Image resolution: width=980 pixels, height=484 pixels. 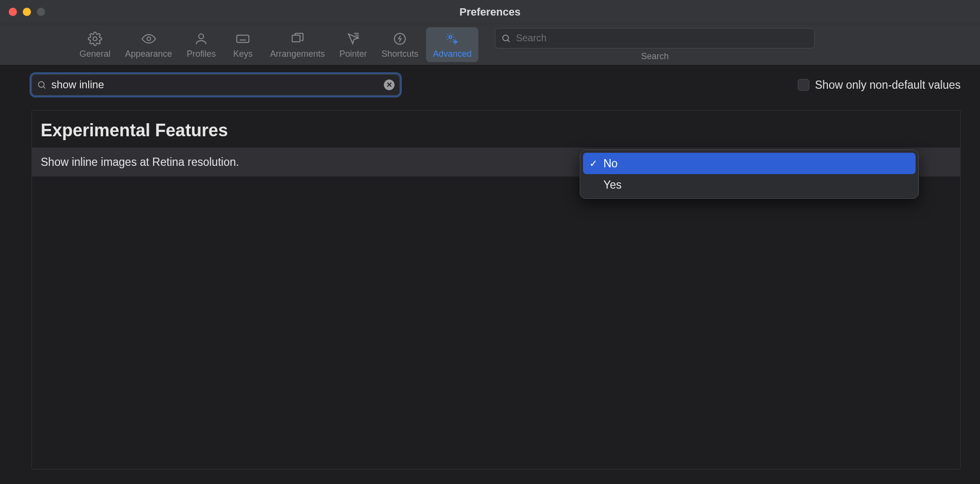 What do you see at coordinates (490, 12) in the screenshot?
I see `window-title: Preferences` at bounding box center [490, 12].